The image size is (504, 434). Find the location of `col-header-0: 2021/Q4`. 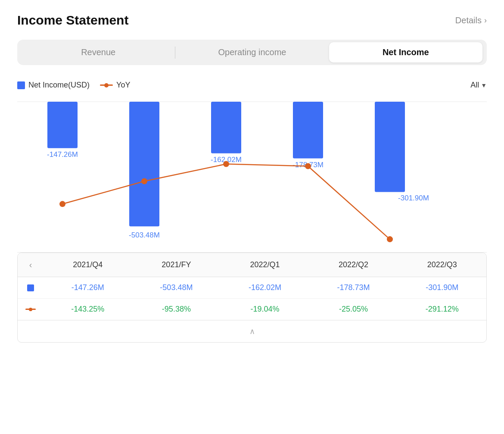

col-header-0: 2021/Q4 is located at coordinates (88, 265).